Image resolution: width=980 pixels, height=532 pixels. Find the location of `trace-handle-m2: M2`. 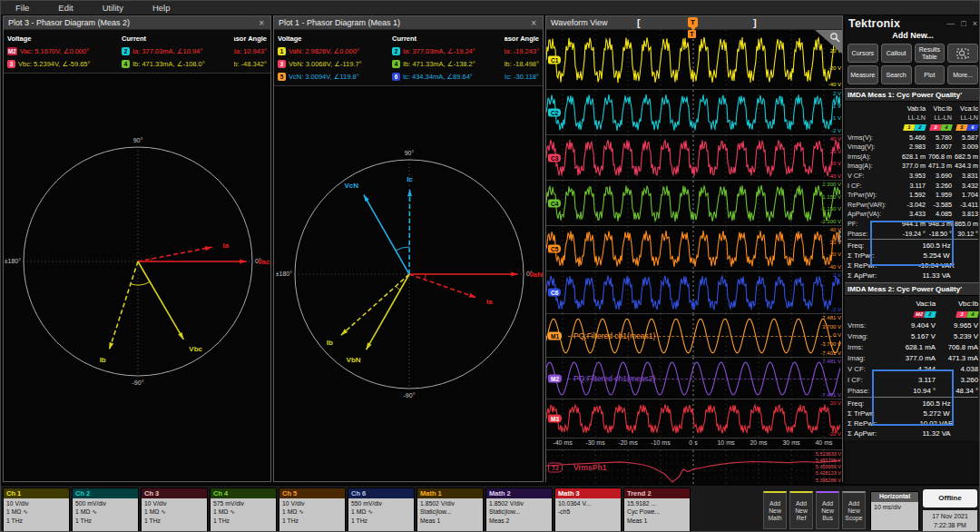

trace-handle-m2: M2 is located at coordinates (555, 378).